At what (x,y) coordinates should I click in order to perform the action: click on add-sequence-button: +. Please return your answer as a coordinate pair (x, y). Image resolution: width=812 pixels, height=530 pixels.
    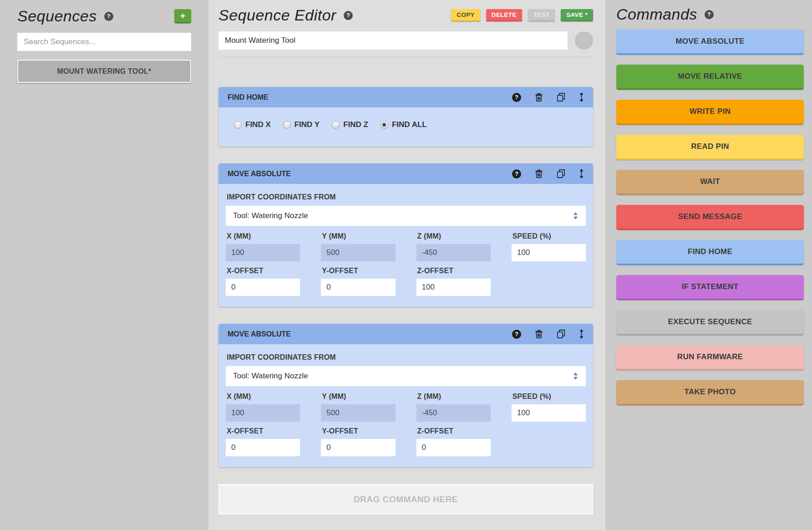
    Looking at the image, I should click on (183, 16).